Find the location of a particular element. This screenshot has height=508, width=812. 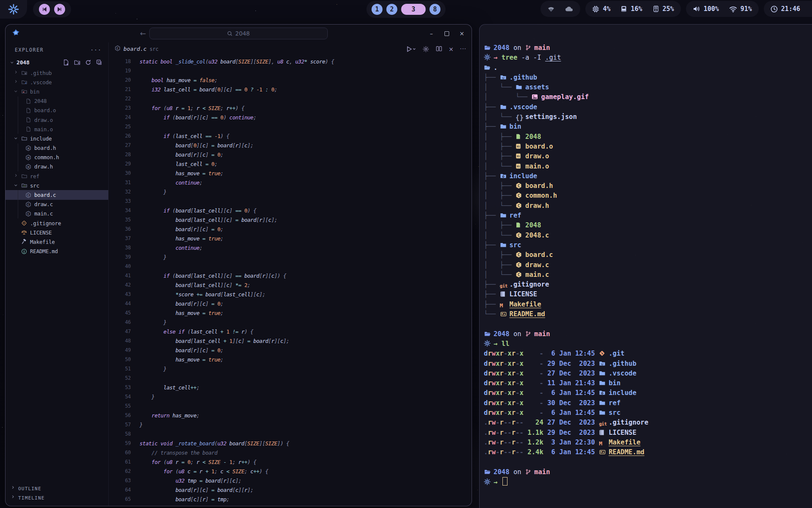

editor-title-bar: ← → 2048 – × is located at coordinates (239, 33).